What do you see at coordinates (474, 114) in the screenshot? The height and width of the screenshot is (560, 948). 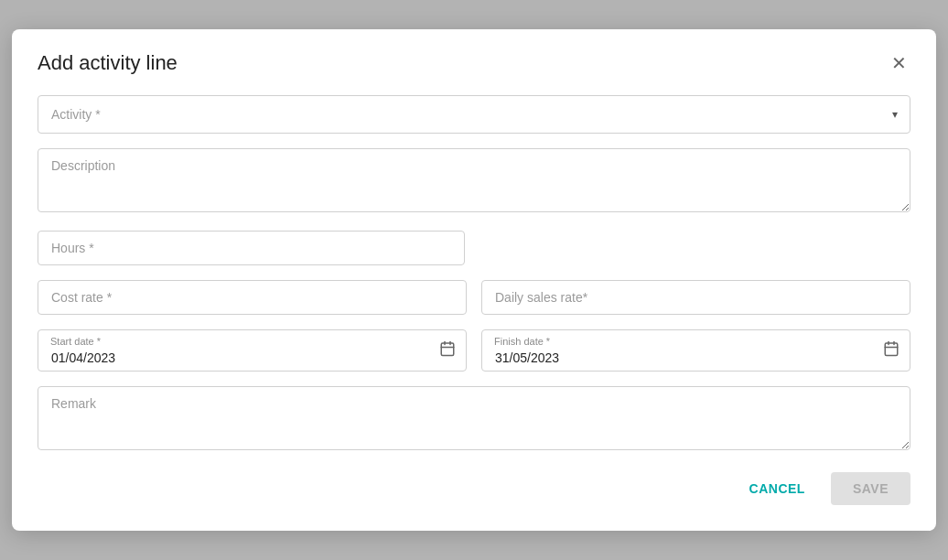 I see `activity-select: Activity *` at bounding box center [474, 114].